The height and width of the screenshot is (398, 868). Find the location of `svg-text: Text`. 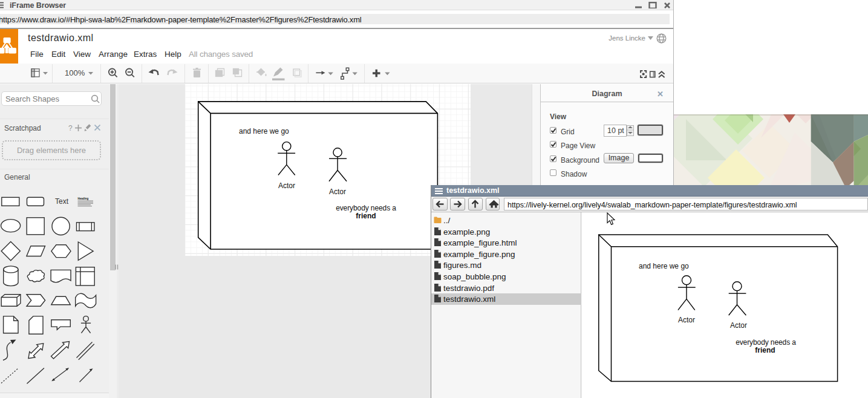

svg-text: Text is located at coordinates (62, 201).